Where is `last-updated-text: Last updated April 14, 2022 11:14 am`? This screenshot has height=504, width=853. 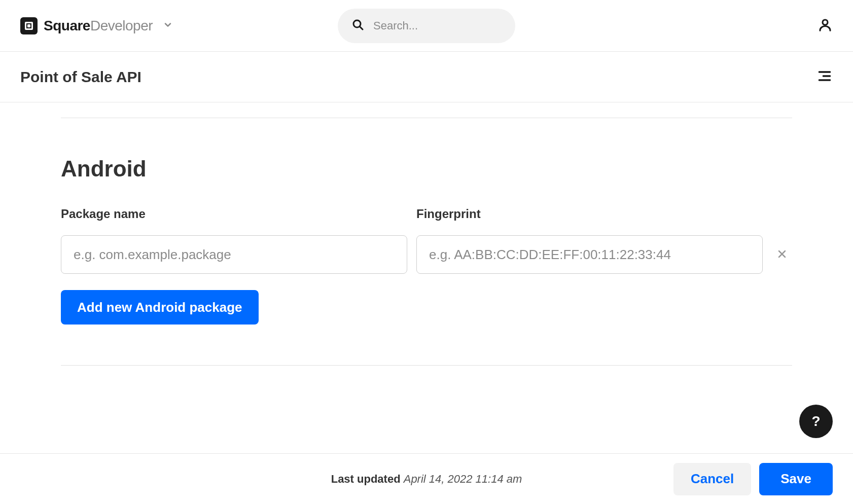 last-updated-text: Last updated April 14, 2022 11:14 am is located at coordinates (427, 479).